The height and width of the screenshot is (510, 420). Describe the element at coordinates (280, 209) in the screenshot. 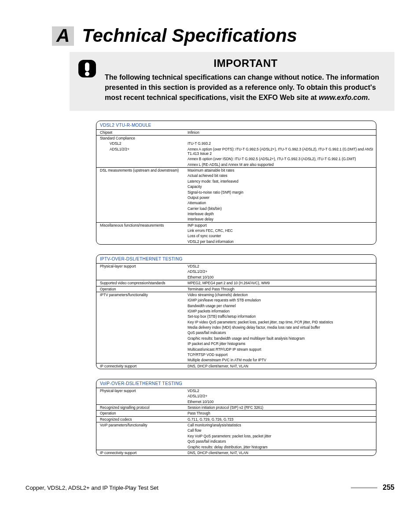

I see `spec-value: Carrier load (bits/bin)` at that location.